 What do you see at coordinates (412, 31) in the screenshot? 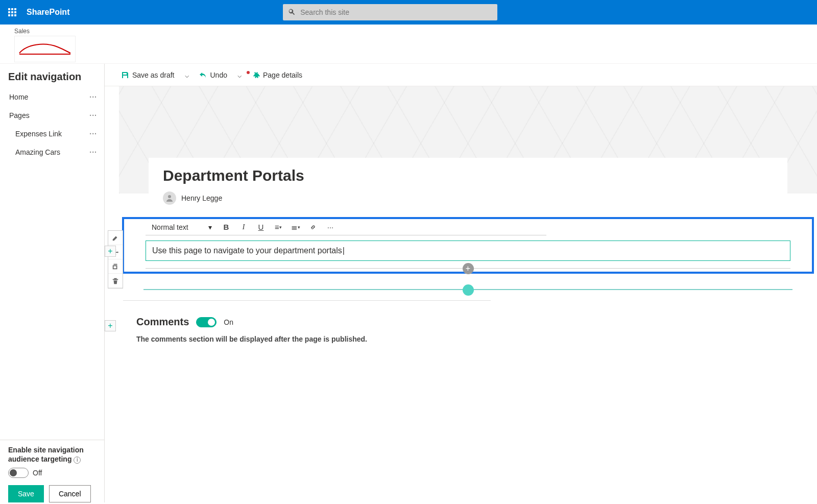
I see `site-name: Sales` at bounding box center [412, 31].